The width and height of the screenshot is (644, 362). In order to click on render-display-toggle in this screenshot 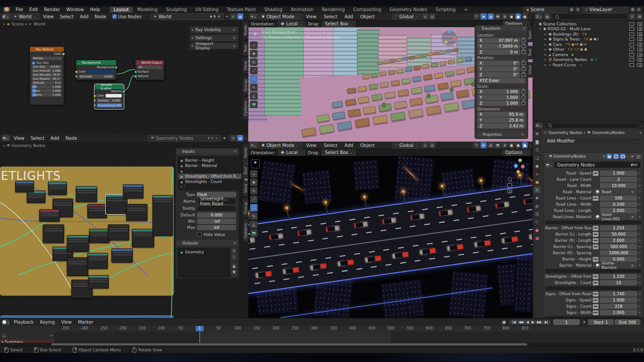, I will do `click(623, 156)`.